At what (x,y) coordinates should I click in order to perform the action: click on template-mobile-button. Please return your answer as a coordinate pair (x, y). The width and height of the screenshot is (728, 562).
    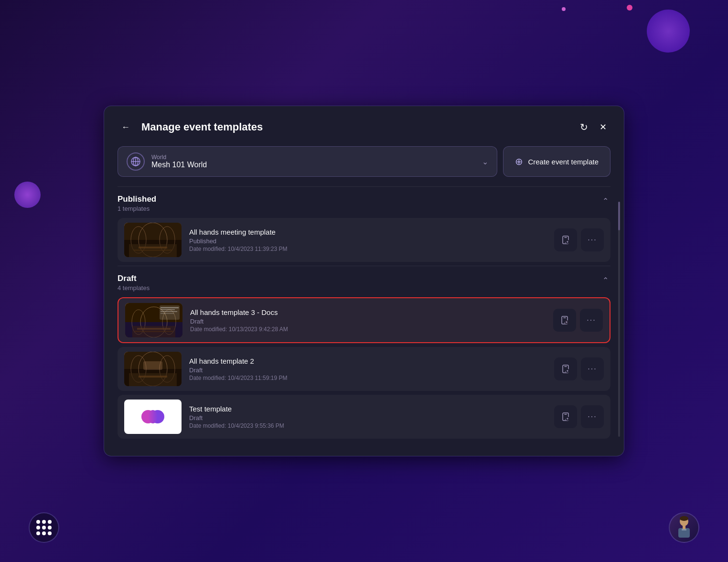
    Looking at the image, I should click on (566, 240).